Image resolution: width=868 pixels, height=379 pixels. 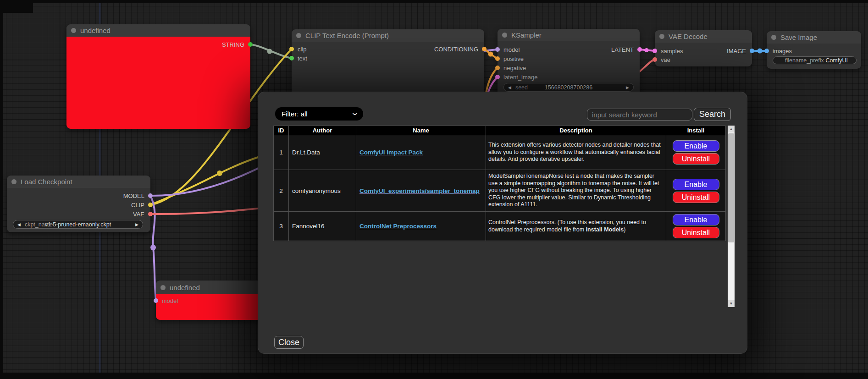 I want to click on cell-install: Enable Uninstall, so click(x=696, y=226).